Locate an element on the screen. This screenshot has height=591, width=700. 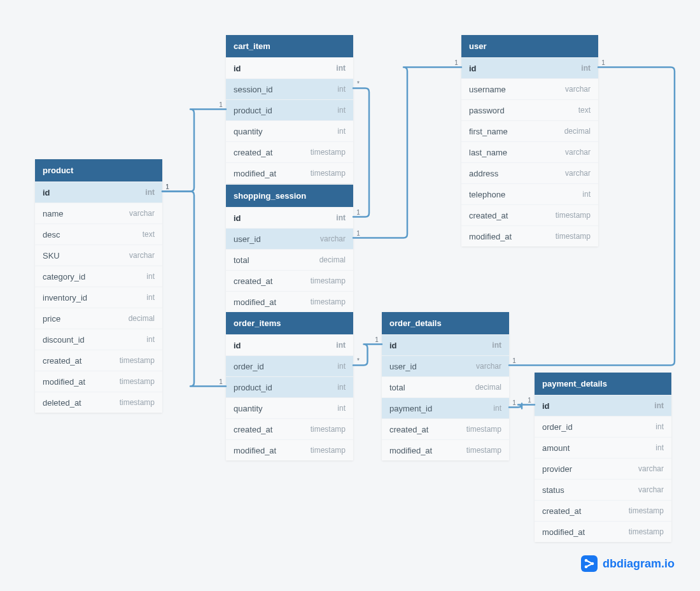
column-name: amount is located at coordinates (556, 448).